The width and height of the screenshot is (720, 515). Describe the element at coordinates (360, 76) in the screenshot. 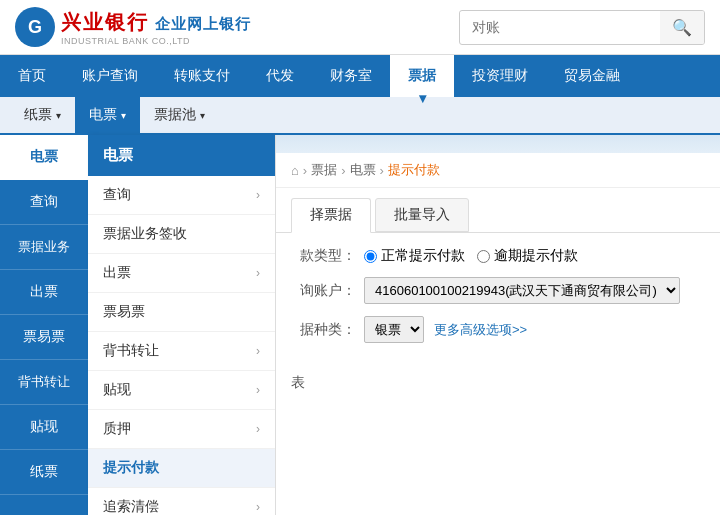

I see `nav-bar: 首页 账户查询 转账支付 代发 财务室 票据 ▾ 投资理财 贸易金融` at that location.